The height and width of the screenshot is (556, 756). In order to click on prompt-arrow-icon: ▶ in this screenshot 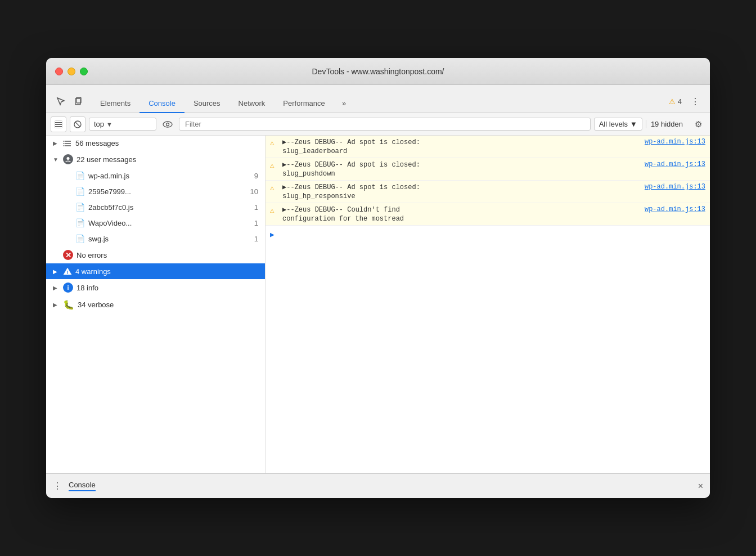, I will do `click(272, 235)`.